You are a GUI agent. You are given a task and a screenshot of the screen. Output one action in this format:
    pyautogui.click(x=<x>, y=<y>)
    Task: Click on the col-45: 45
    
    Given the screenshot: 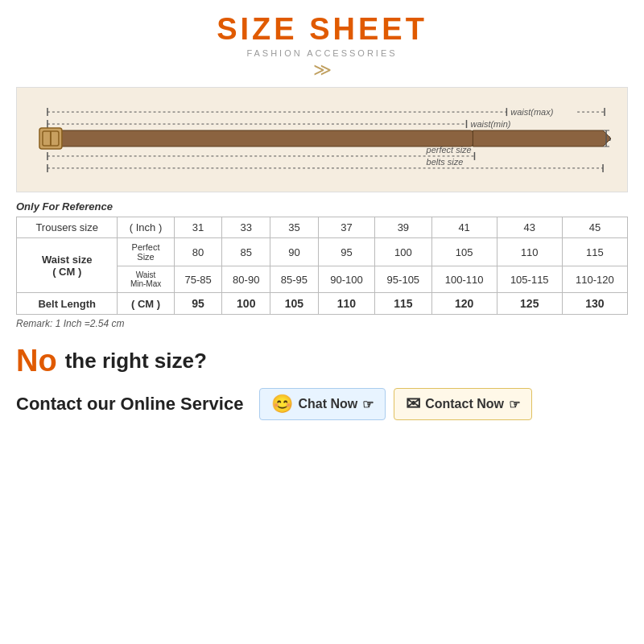 What is the action you would take?
    pyautogui.click(x=594, y=228)
    